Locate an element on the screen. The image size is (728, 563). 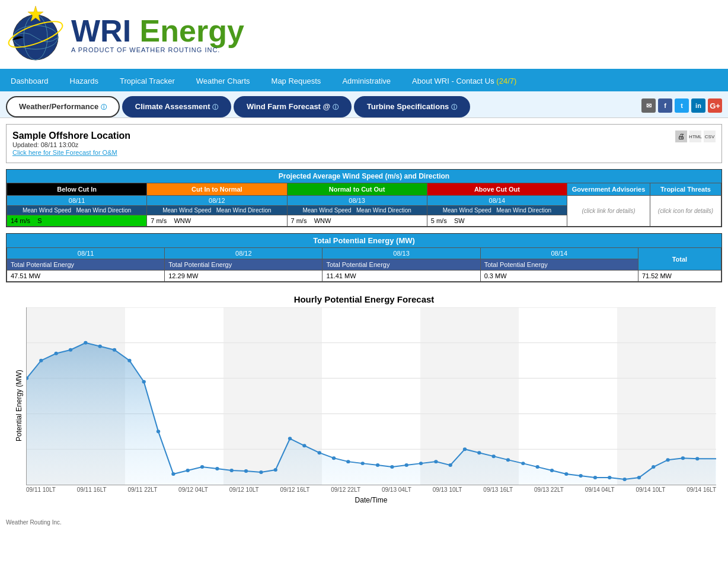
chart-xlabel: Date/Time is located at coordinates (371, 500).